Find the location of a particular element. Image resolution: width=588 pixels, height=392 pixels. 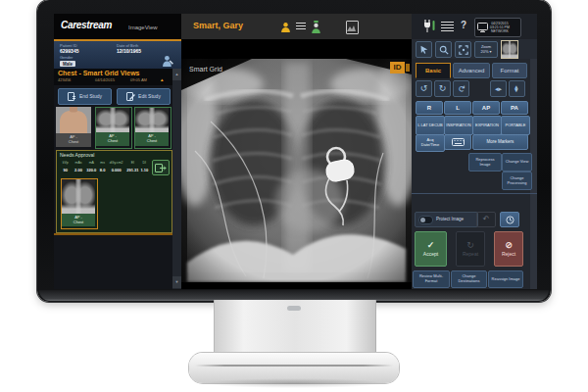

val-mas: 2.00 is located at coordinates (78, 171).